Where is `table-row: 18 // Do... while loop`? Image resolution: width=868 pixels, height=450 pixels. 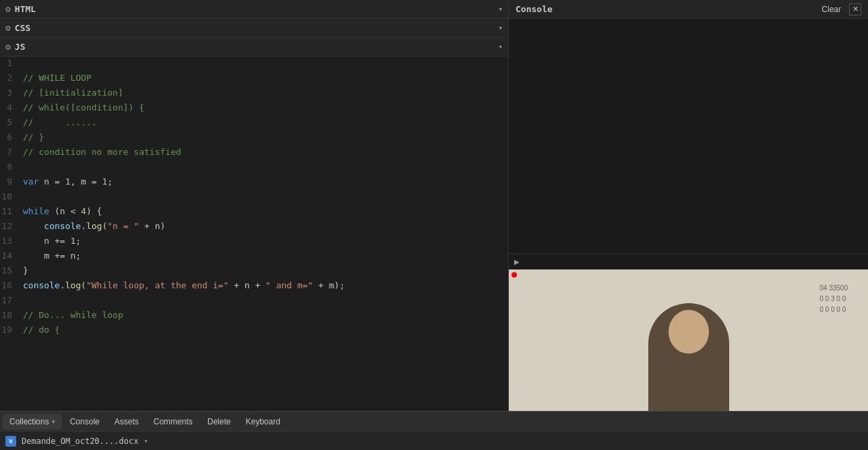
table-row: 18 // Do... while loop is located at coordinates (254, 316).